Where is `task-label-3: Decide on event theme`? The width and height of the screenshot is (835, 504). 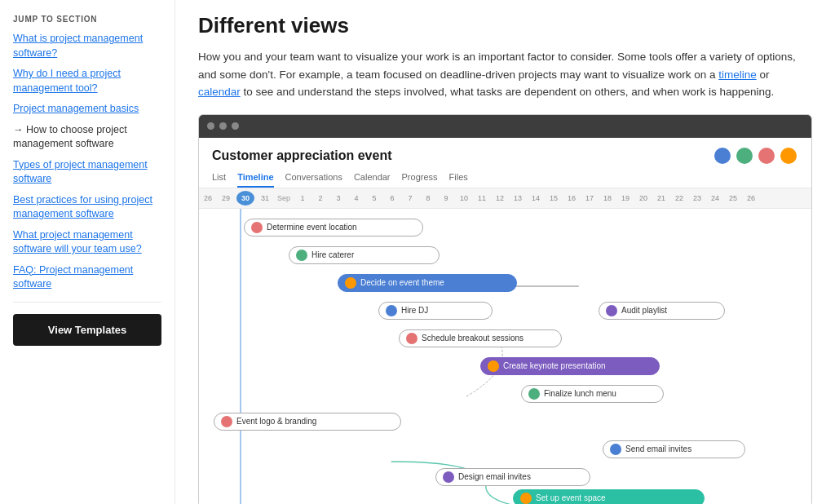
task-label-3: Decide on event theme is located at coordinates (403, 282).